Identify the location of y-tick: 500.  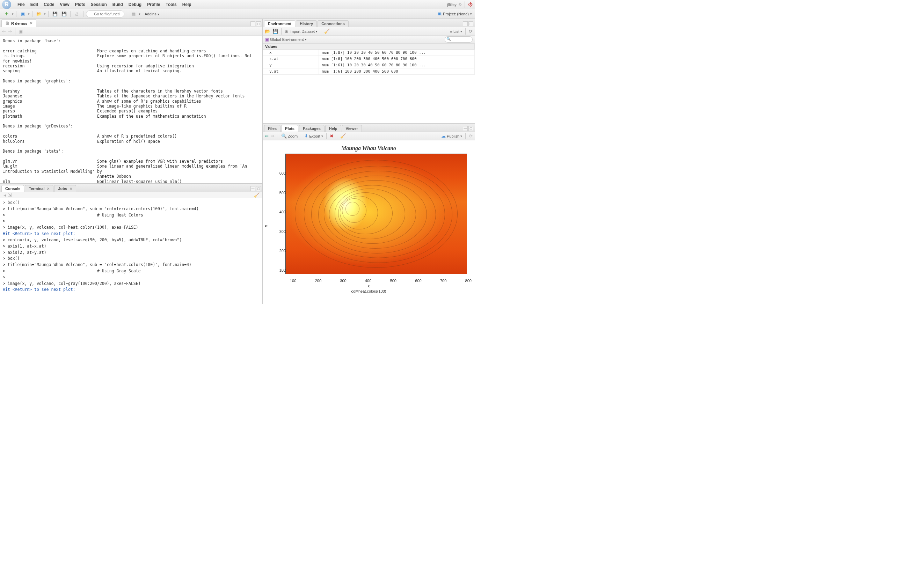
(283, 192).